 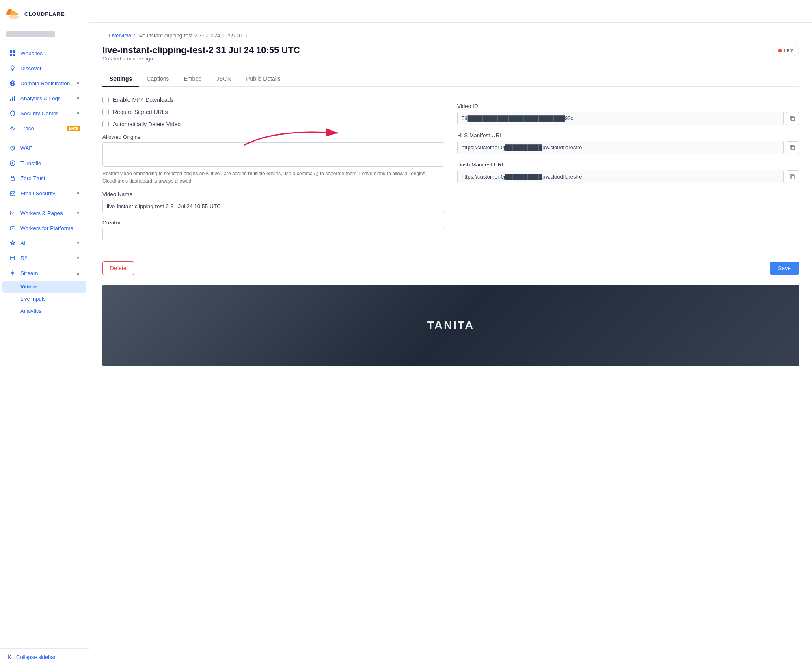 What do you see at coordinates (121, 79) in the screenshot?
I see `tab-settings: Settings` at bounding box center [121, 79].